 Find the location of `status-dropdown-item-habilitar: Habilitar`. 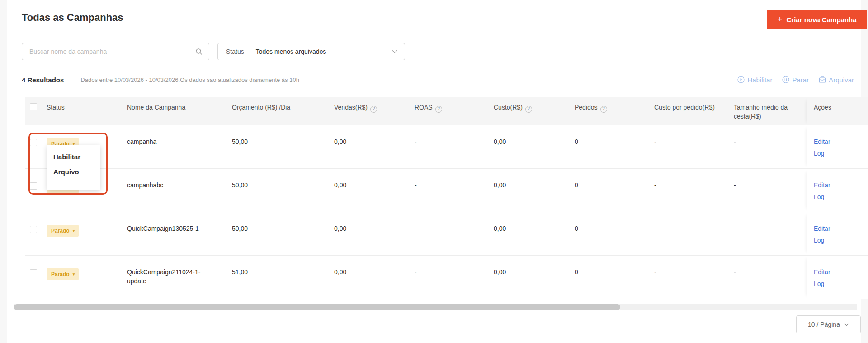

status-dropdown-item-habilitar: Habilitar is located at coordinates (74, 157).